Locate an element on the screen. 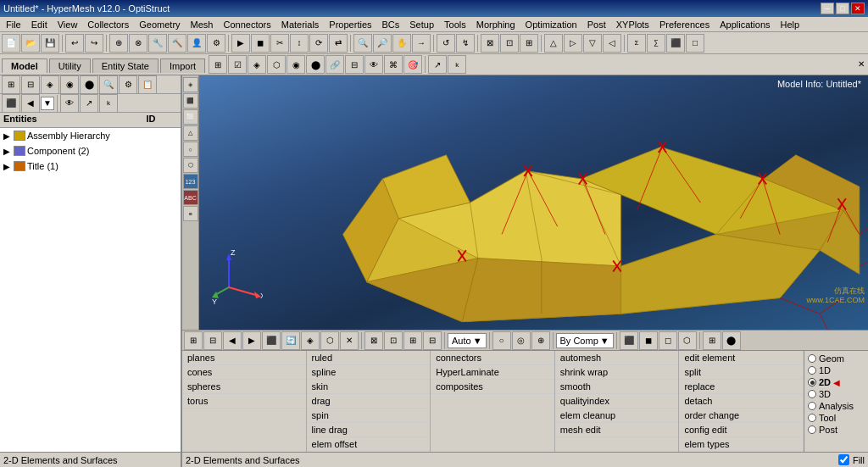 The image size is (868, 467). side-btn-4: △ is located at coordinates (191, 133).